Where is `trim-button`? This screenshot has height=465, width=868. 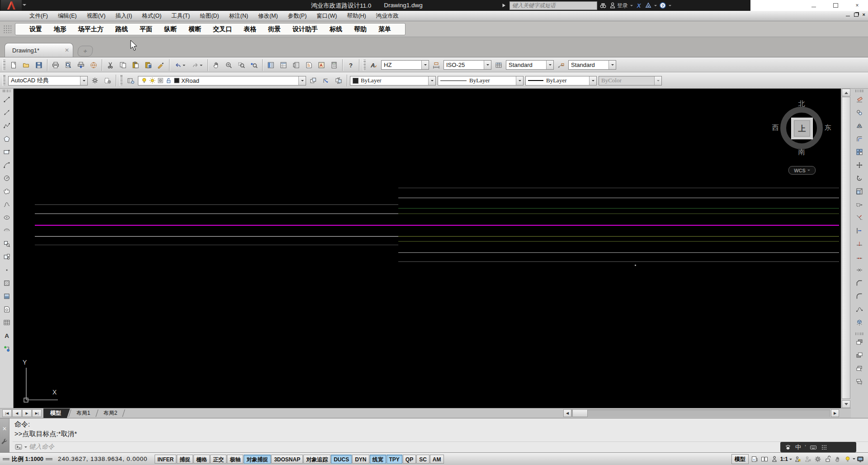 trim-button is located at coordinates (859, 218).